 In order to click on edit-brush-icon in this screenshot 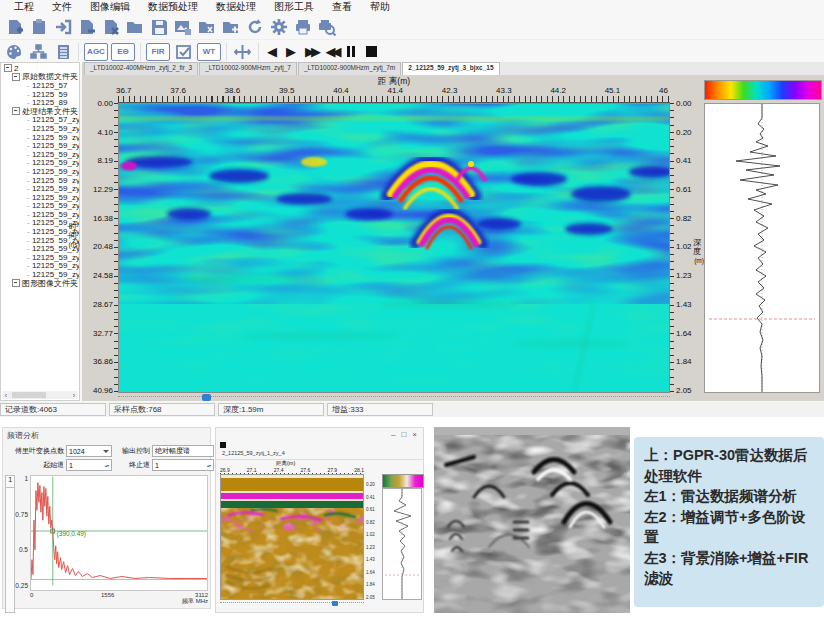, I will do `click(184, 52)`.